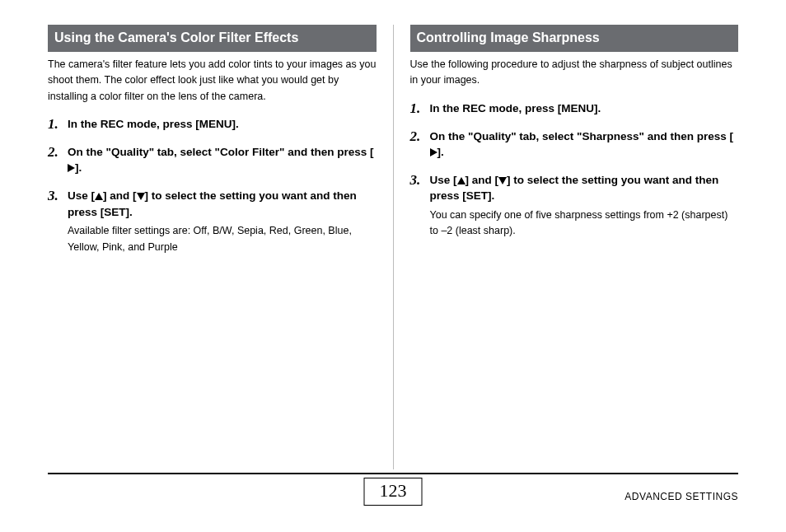 This screenshot has width=786, height=532. Describe the element at coordinates (222, 239) in the screenshot. I see `step-note: Available filter settings are: Off, B/W,…` at that location.